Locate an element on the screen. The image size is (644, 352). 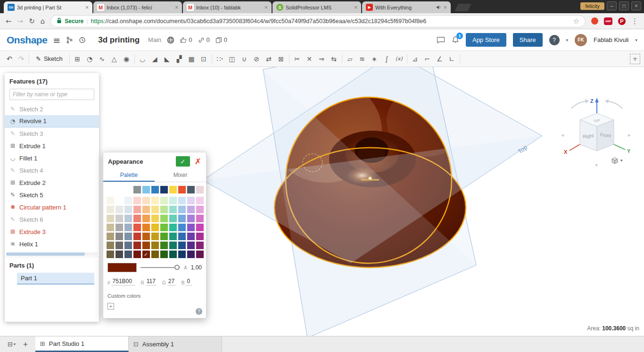
green-field: 27 is located at coordinates (172, 282).